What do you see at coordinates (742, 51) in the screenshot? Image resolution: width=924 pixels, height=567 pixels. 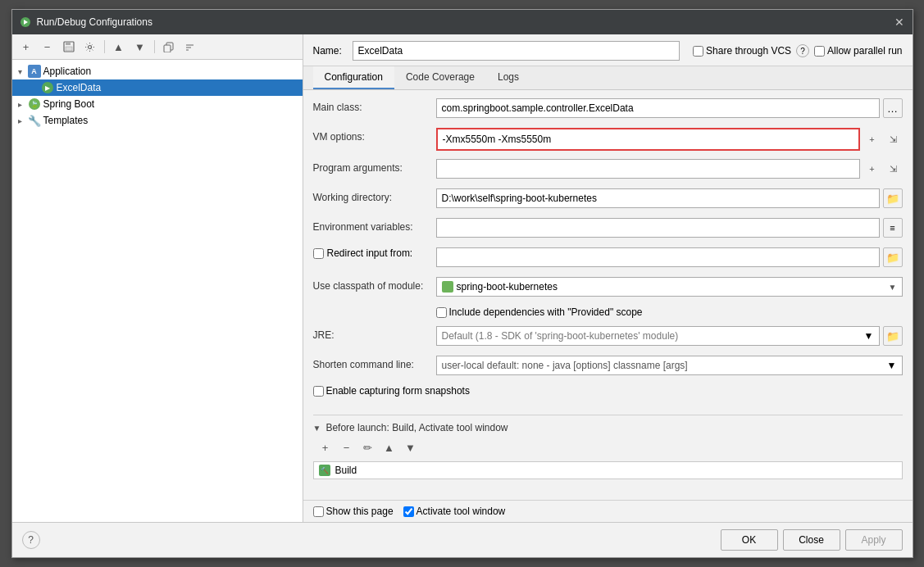 I see `share-vcs-checkbox-label: Share through VCS` at bounding box center [742, 51].